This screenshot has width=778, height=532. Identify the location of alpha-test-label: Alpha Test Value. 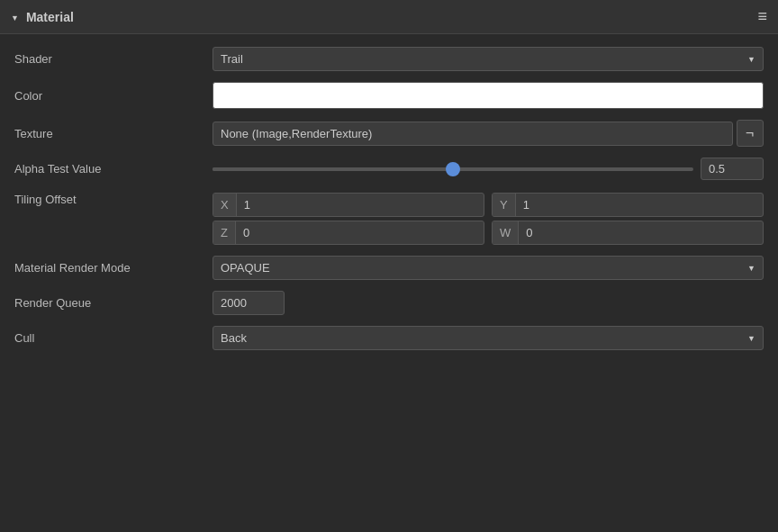
(113, 169).